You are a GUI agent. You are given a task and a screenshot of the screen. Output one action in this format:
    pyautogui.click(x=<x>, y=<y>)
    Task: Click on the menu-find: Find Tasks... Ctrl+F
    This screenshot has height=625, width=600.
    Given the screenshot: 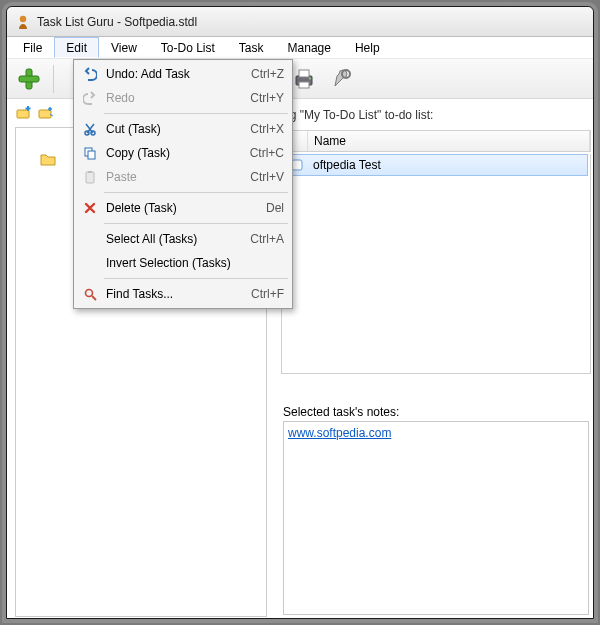 What is the action you would take?
    pyautogui.click(x=183, y=294)
    